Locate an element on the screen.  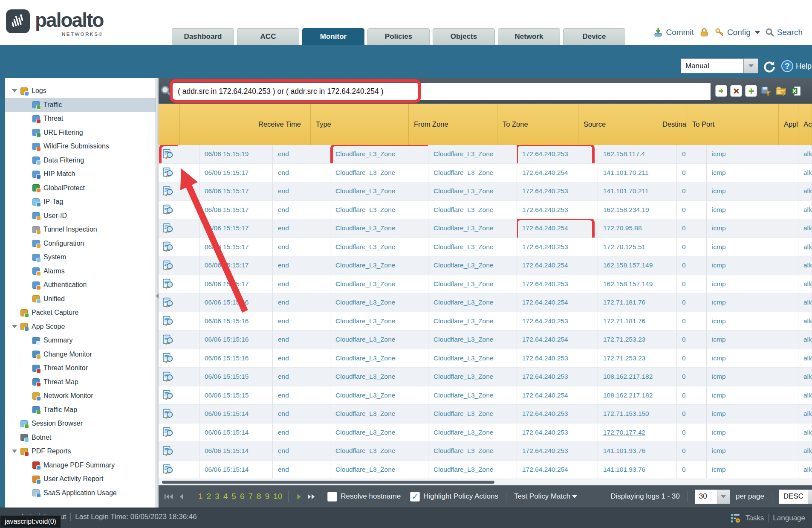
sidebar-item: Alarms is located at coordinates (80, 271).